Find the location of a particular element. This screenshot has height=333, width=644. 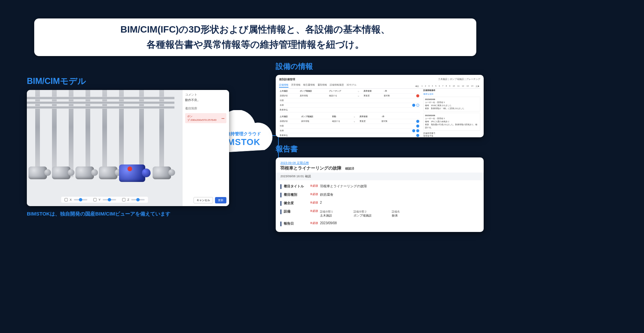

tab-3d: 3Dモデル is located at coordinates (352, 85).